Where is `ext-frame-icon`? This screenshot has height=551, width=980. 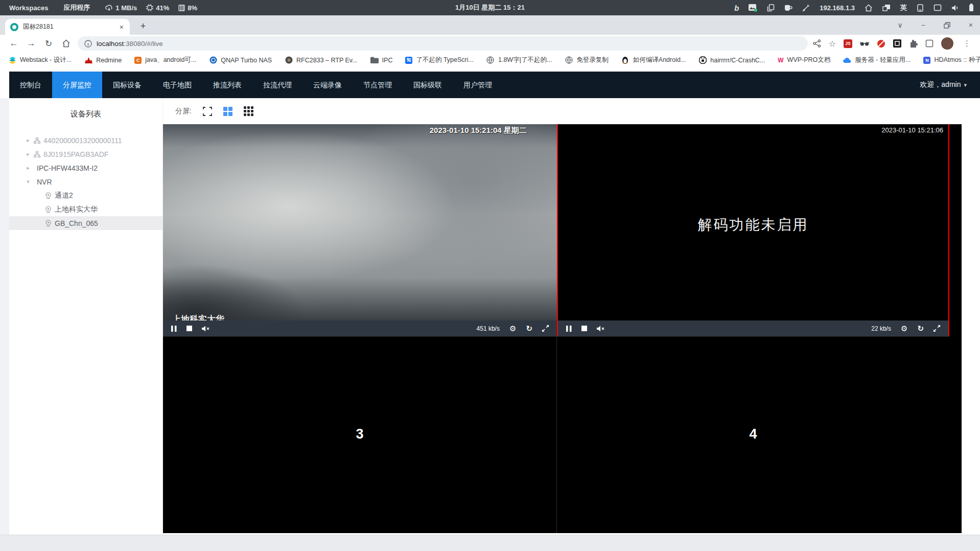 ext-frame-icon is located at coordinates (929, 43).